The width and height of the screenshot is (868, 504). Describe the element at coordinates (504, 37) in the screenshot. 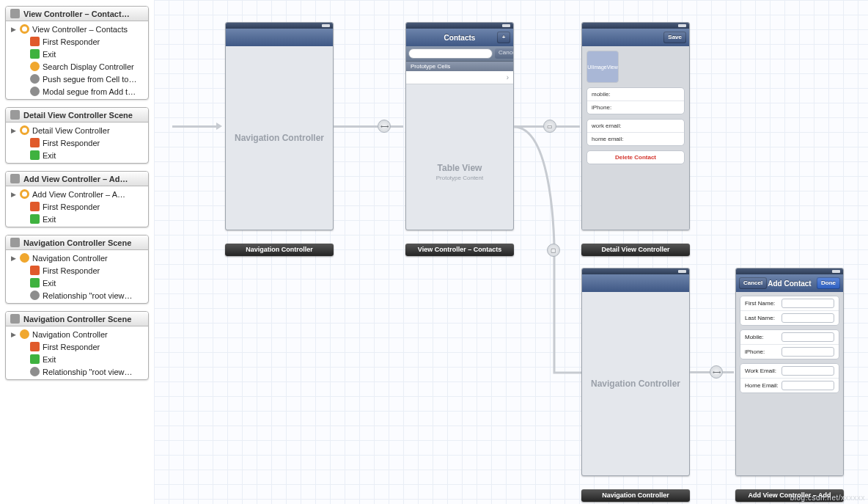

I see `add-button: +` at that location.